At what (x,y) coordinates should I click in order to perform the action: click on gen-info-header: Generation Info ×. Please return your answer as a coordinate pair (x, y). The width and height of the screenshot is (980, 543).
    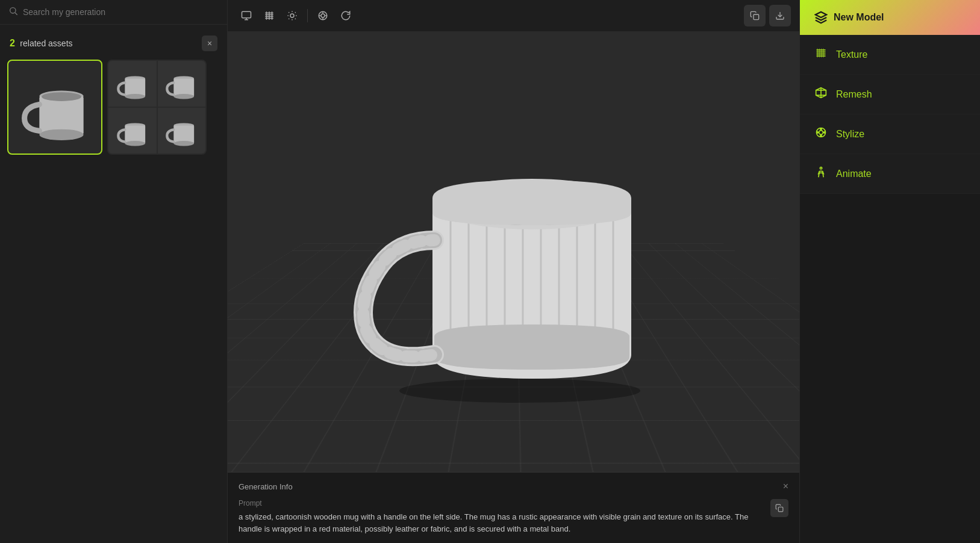
    Looking at the image, I should click on (513, 486).